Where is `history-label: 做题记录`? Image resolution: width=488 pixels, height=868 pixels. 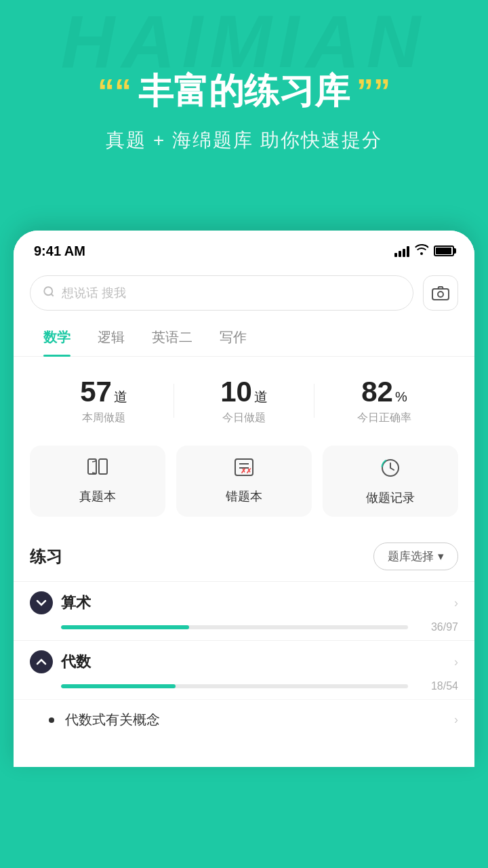 history-label: 做题记录 is located at coordinates (390, 498).